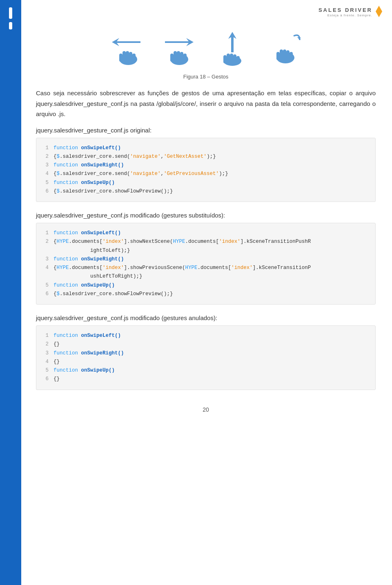  What do you see at coordinates (206, 215) in the screenshot?
I see `section-2-label: jquery.salesdriver_gesture_conf.js modif…` at bounding box center [206, 215].